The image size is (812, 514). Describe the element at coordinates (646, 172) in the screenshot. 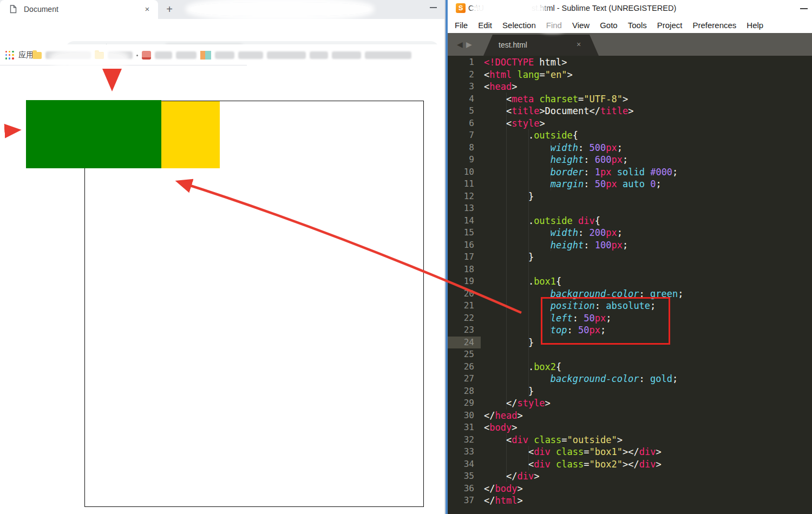

I see `code-line-10: border: 1px solid #000;` at that location.